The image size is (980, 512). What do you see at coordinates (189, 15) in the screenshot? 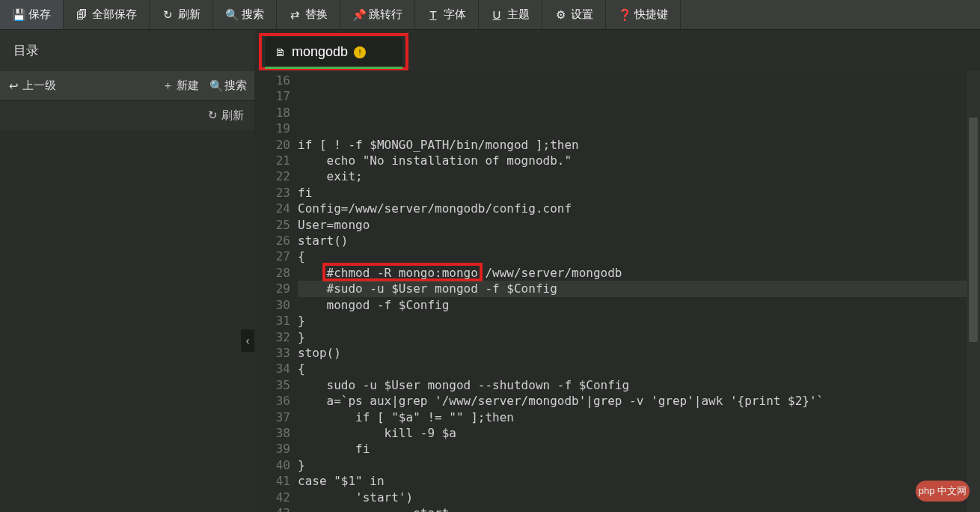
I see `refresh-label: 刷新` at bounding box center [189, 15].